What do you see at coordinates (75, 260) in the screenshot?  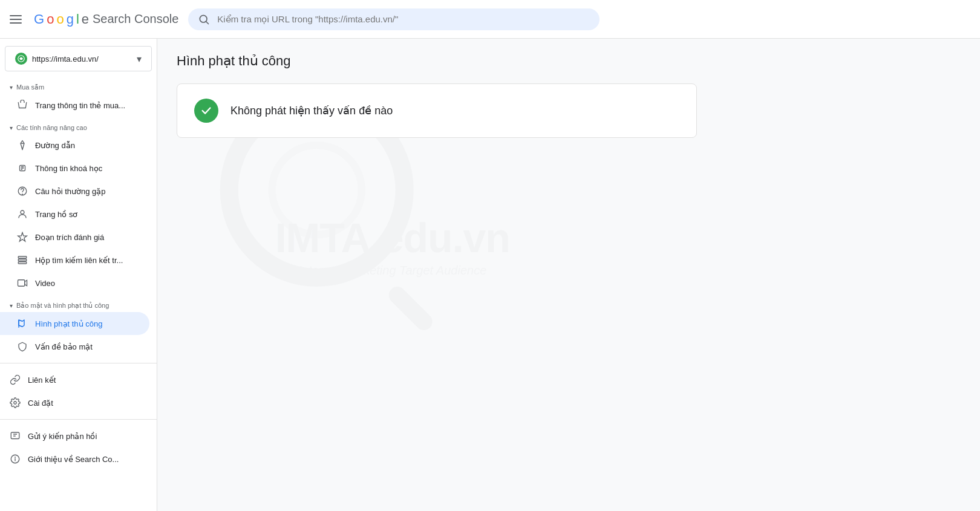 I see `sidebar-item-hop-tim-kiem: Hộp tìm kiếm liên kết tr...` at bounding box center [75, 260].